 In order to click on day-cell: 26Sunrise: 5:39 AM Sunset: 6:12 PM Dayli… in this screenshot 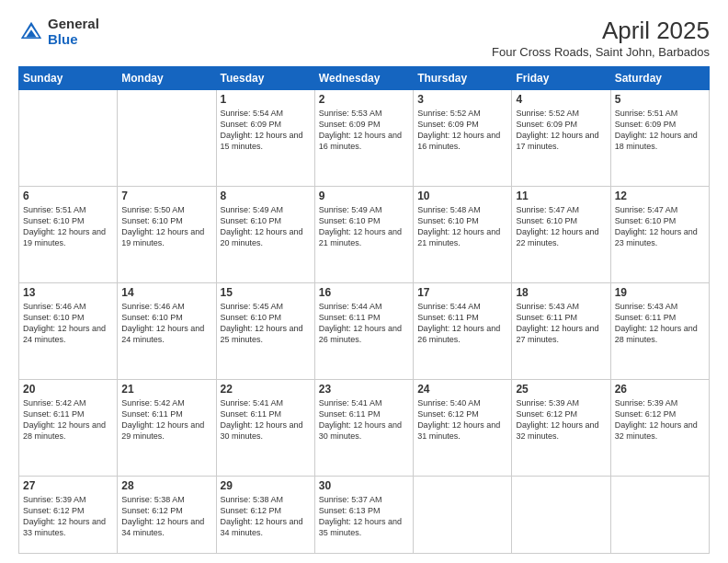, I will do `click(660, 429)`.